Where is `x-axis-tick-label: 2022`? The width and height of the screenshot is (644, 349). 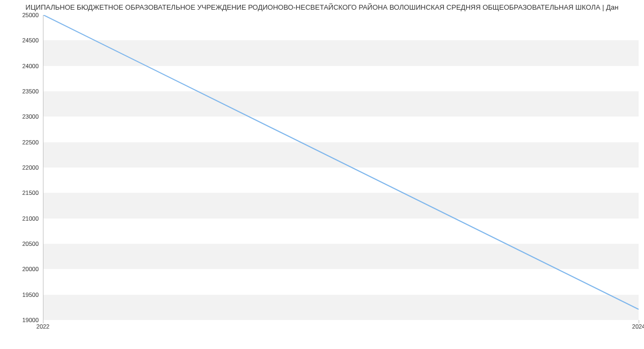 x-axis-tick-label: 2022 is located at coordinates (43, 326).